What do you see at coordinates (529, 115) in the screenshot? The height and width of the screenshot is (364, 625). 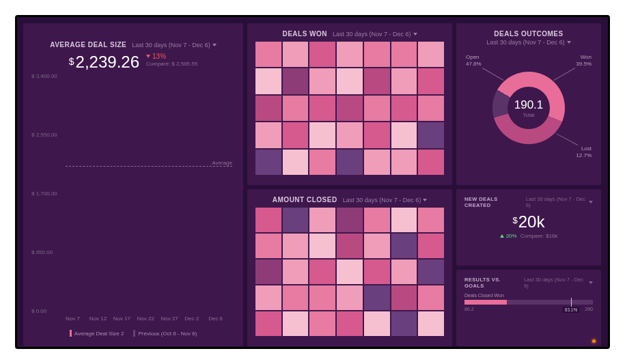 I see `outcomes-total-label: Total` at bounding box center [529, 115].